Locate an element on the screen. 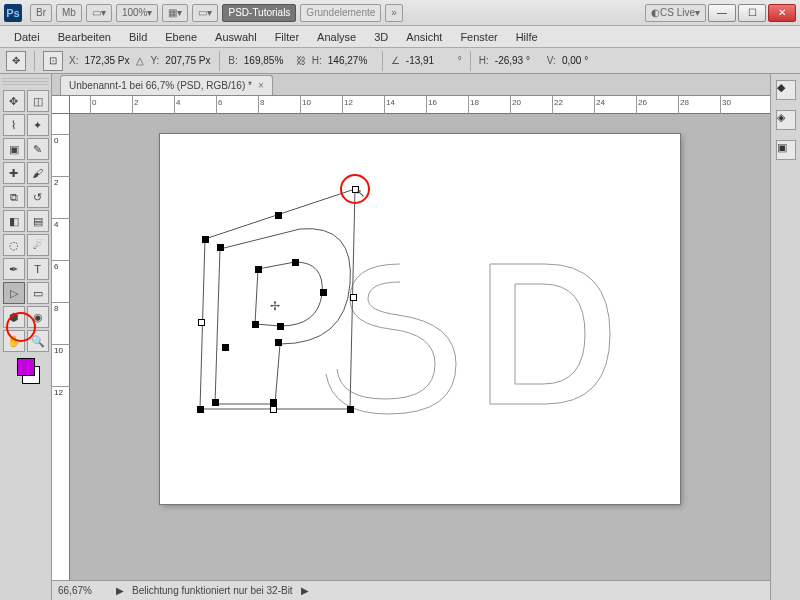 The height and width of the screenshot is (600, 800). marquee-tool: ◫ is located at coordinates (38, 101).